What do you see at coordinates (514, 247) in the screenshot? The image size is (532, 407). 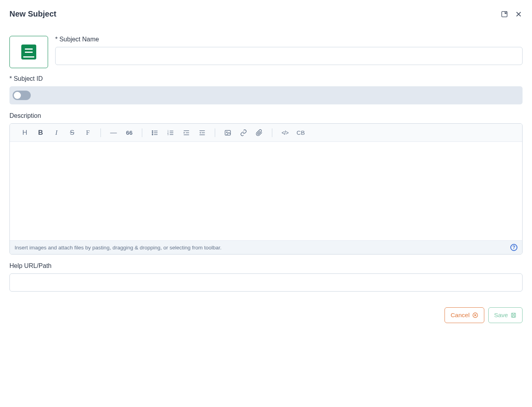 I see `editor-help-icon: ?` at bounding box center [514, 247].